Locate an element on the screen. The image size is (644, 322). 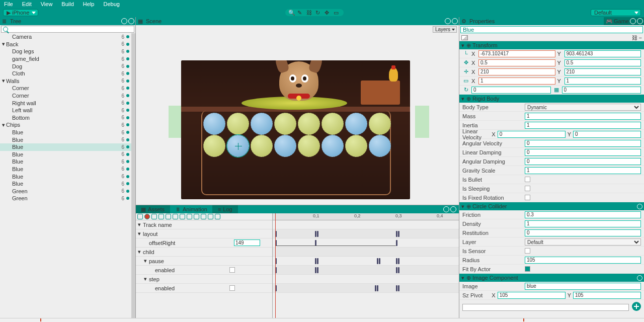
props-close-icon is located at coordinates (640, 21).